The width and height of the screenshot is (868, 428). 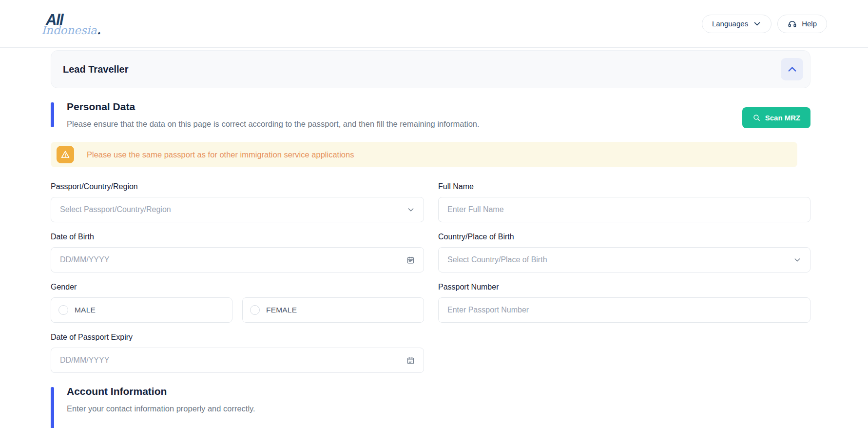 I want to click on full-name-label: Full Name, so click(x=624, y=186).